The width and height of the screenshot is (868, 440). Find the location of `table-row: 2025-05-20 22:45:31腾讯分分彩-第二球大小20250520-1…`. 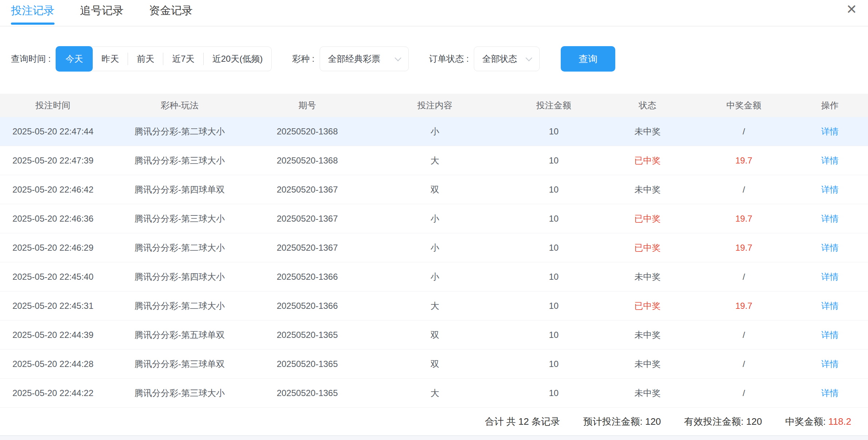

table-row: 2025-05-20 22:45:31腾讯分分彩-第二球大小20250520-1… is located at coordinates (434, 306).